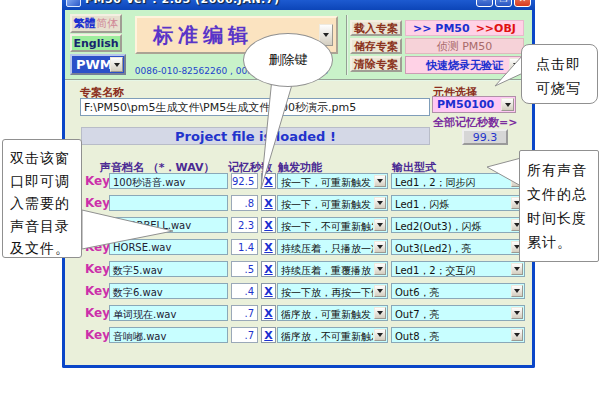  I want to click on output-mode-select: Out7，亮, so click(458, 313).